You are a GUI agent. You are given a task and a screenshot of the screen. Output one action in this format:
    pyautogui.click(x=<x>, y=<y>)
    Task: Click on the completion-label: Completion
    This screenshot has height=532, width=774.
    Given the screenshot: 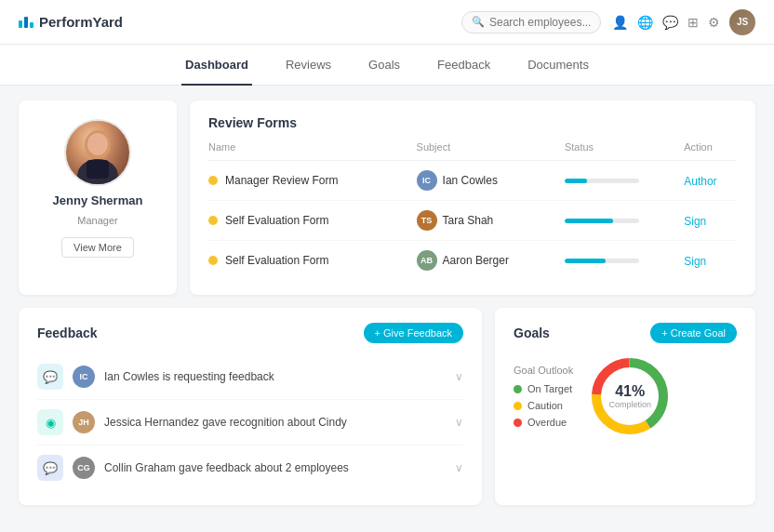 What is the action you would take?
    pyautogui.click(x=630, y=405)
    